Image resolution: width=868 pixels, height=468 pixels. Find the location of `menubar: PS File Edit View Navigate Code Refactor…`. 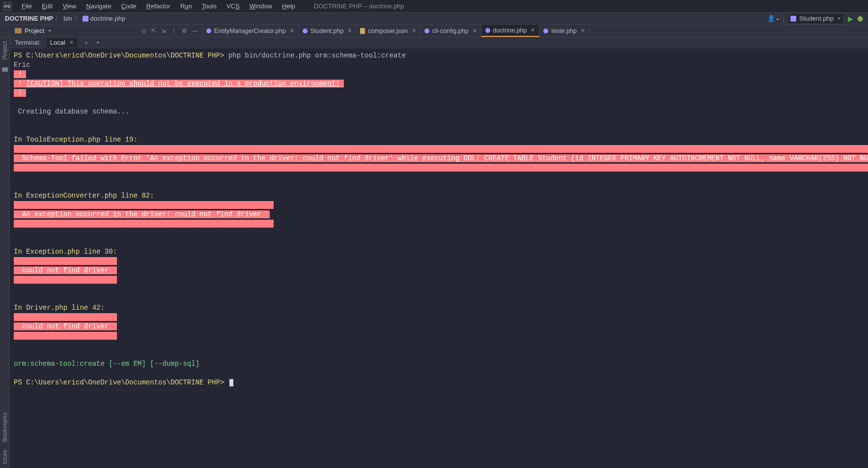

menubar: PS File Edit View Navigate Code Refactor… is located at coordinates (434, 6).